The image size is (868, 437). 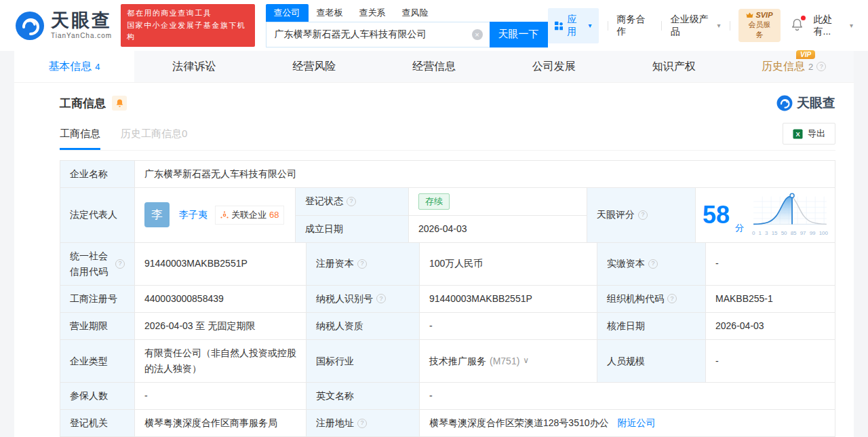 What do you see at coordinates (485, 174) in the screenshot?
I see `company-name-value: 广东横琴新石器无人车科技有限公司` at bounding box center [485, 174].